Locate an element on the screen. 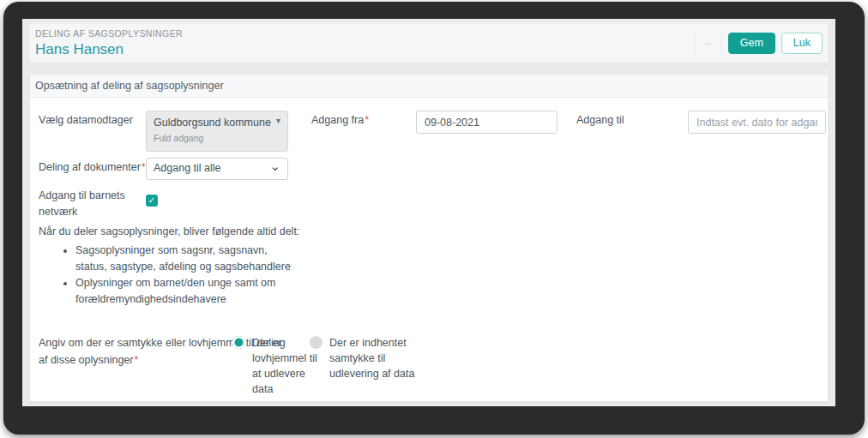 This screenshot has height=438, width=868. network-access-label: Adgang til barnets netværk is located at coordinates (89, 204).